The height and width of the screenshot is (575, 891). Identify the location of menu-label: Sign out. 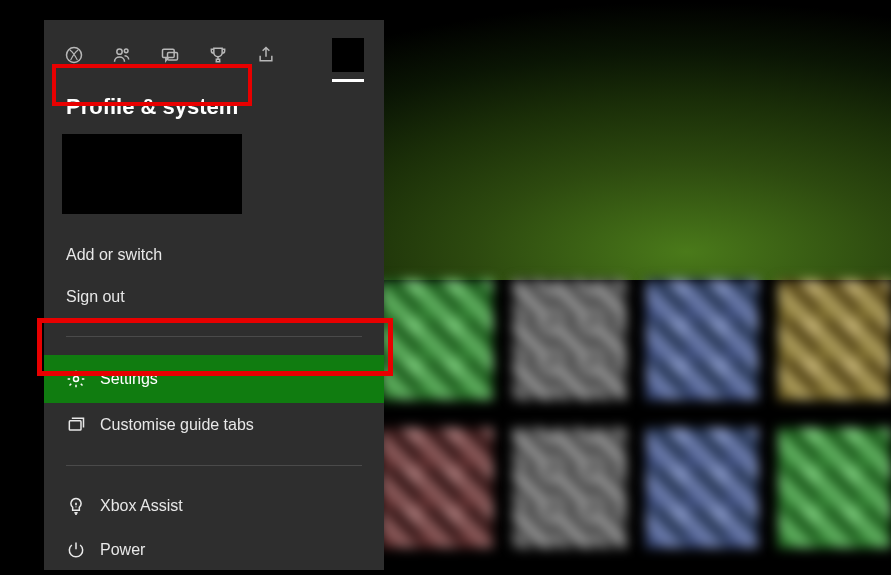
(96, 297).